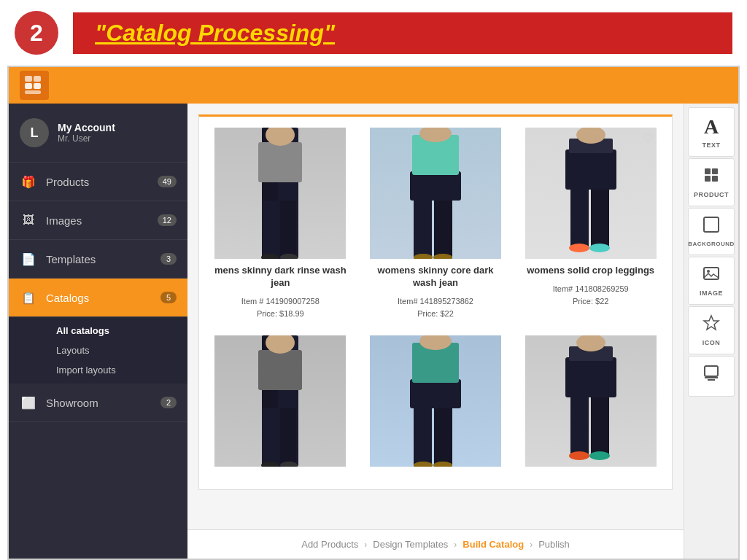 The image size is (747, 560). I want to click on breadcrumb-publish: Publish, so click(554, 544).